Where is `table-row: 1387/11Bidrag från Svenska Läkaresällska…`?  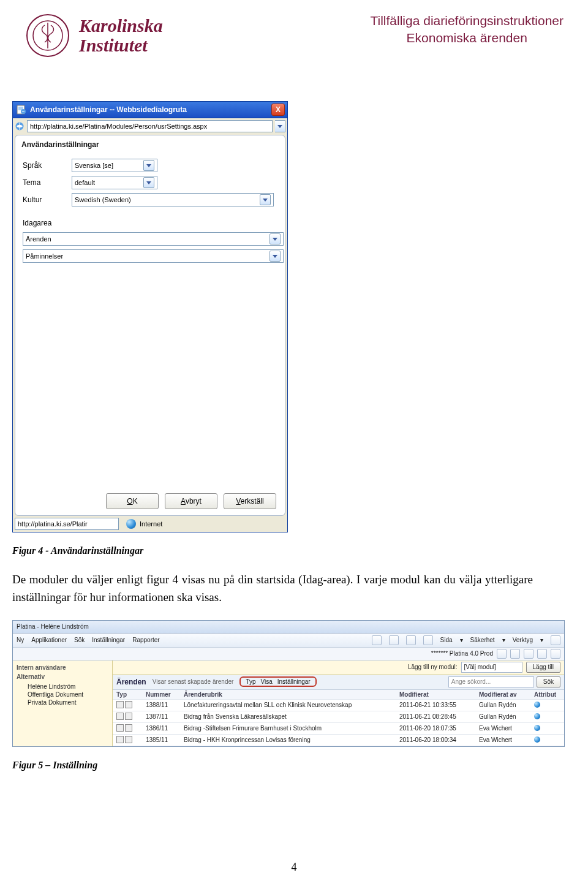 table-row: 1387/11Bidrag från Svenska Läkaresällska… is located at coordinates (338, 717).